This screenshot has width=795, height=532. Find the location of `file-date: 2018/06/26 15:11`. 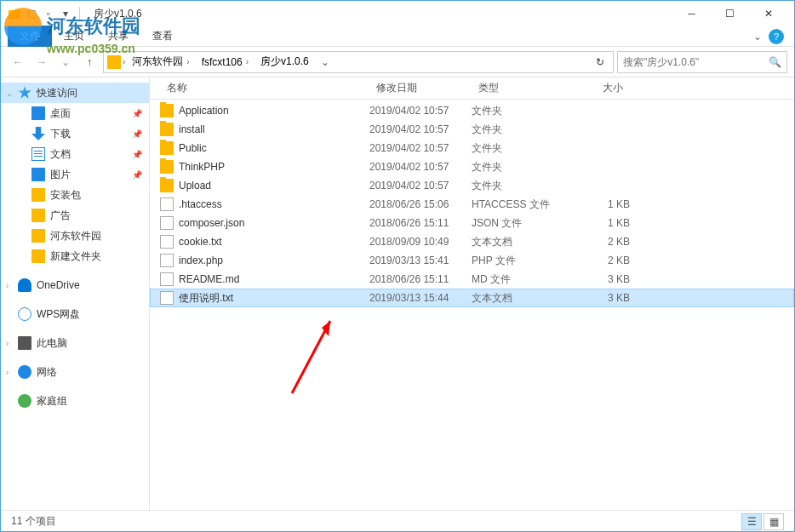

file-date: 2018/06/26 15:11 is located at coordinates (420, 223).